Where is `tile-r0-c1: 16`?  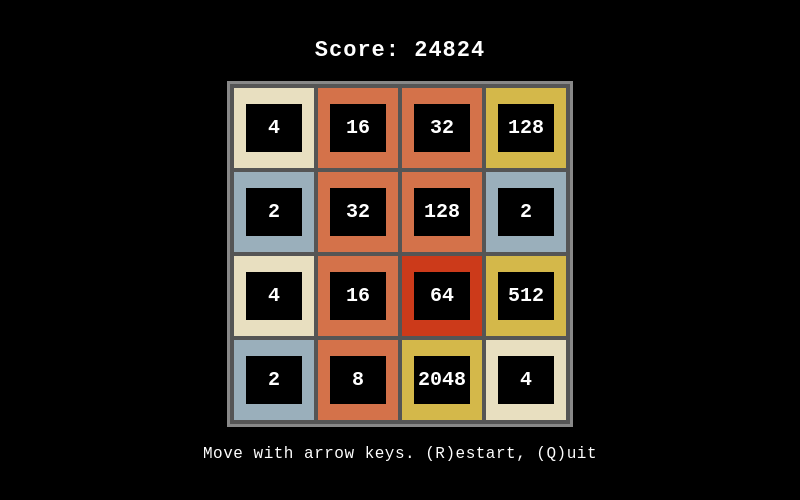
tile-r0-c1: 16 is located at coordinates (358, 128).